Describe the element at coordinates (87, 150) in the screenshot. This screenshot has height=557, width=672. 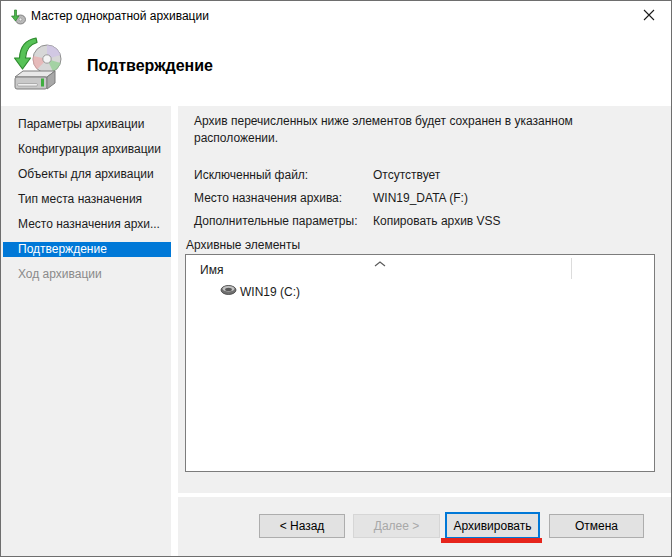
I see `step-backup-configuration: Конфигурация архивации` at that location.